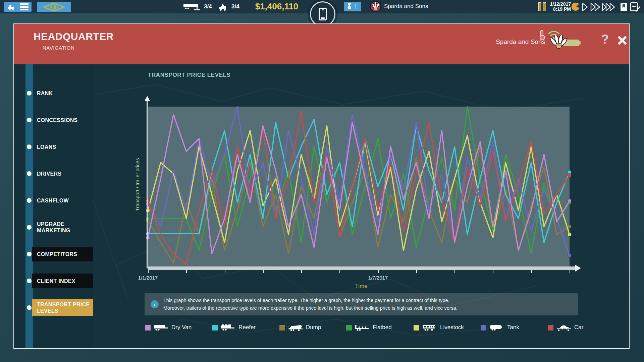 The height and width of the screenshot is (362, 644). Describe the element at coordinates (439, 327) in the screenshot. I see `legend-item-livestock: Livestock` at that location.